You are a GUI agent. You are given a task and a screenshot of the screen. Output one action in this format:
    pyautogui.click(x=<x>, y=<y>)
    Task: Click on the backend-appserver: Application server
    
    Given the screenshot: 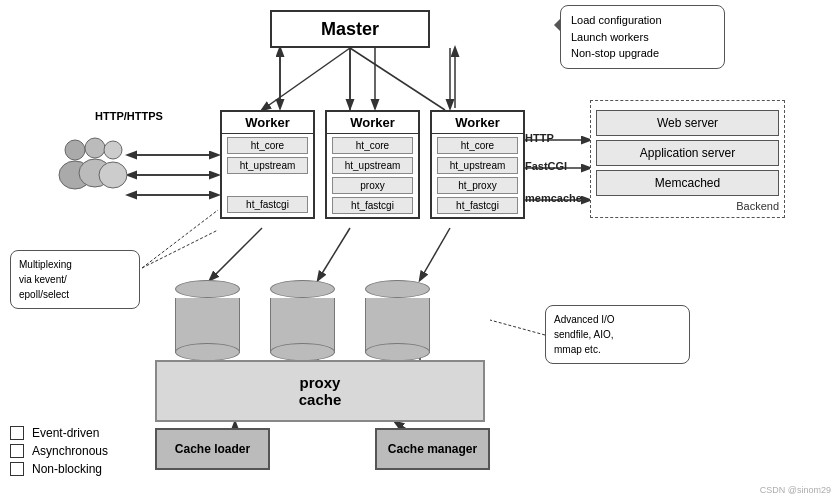 What is the action you would take?
    pyautogui.click(x=688, y=153)
    